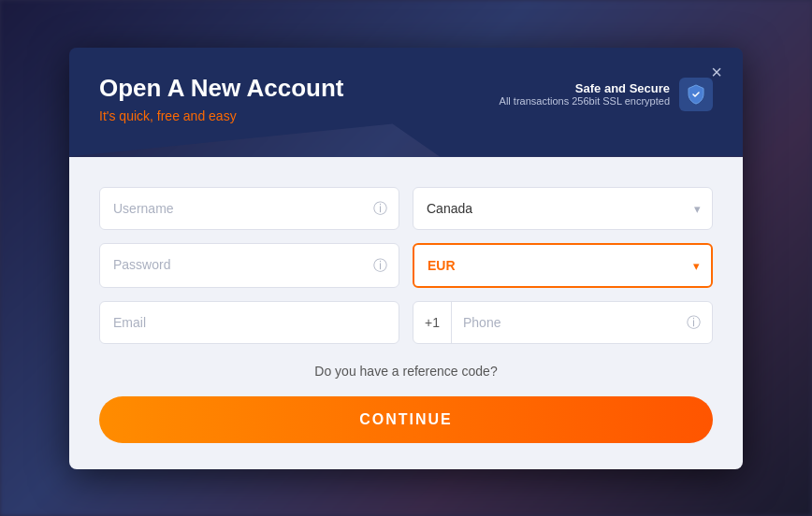  What do you see at coordinates (406, 371) in the screenshot?
I see `reference-code-row: Do you have a reference code?` at bounding box center [406, 371].